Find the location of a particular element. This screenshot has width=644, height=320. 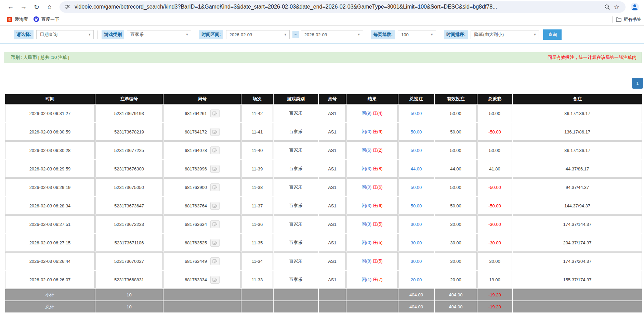

table-row: 2026-02-03 06:26:44 523173670027 6817634… is located at coordinates (324, 261).